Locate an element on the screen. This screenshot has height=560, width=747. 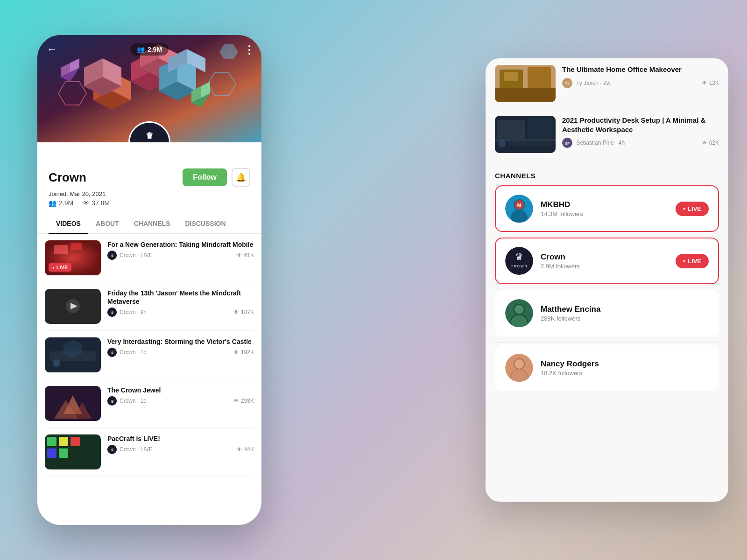
channel-card-name: Crown is located at coordinates (604, 257).